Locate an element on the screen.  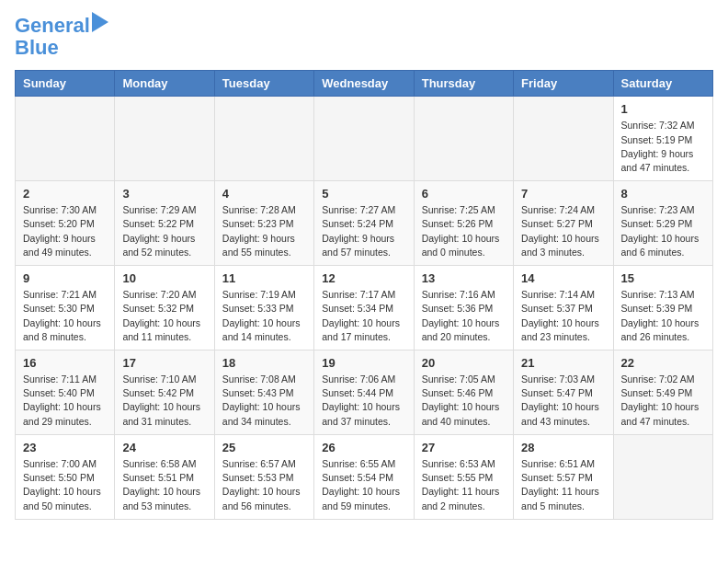
day-info: Sunrise: 7:10 AM Sunset: 5:42 PM Dayligh… is located at coordinates (164, 401).